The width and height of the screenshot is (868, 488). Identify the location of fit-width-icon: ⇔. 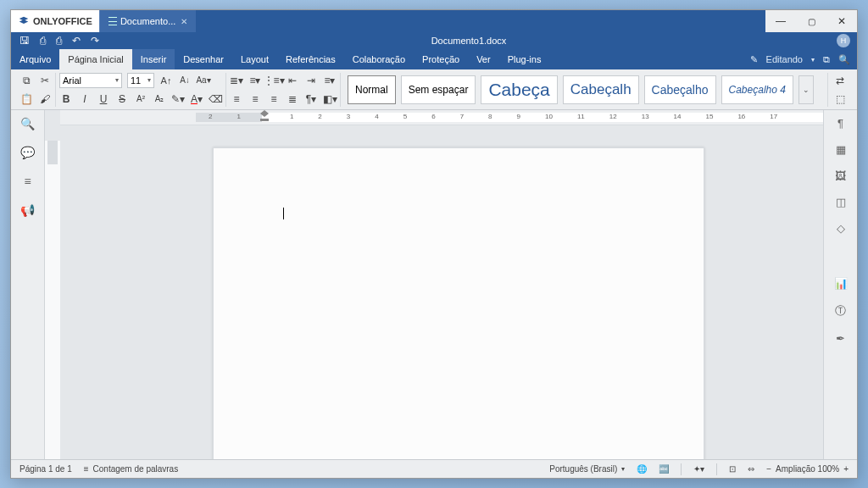
(751, 469).